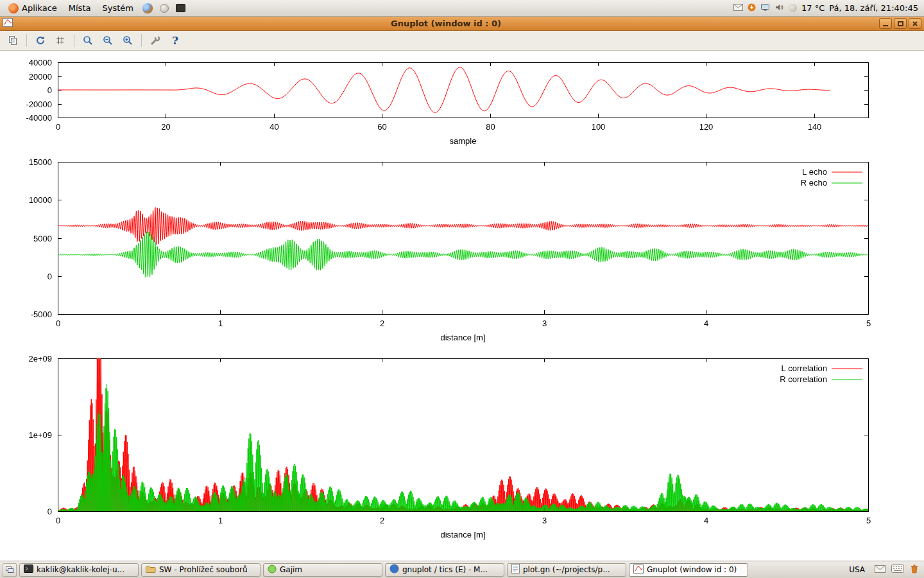 The height and width of the screenshot is (578, 924). I want to click on window-titlebar: Gnuplot (window id : 0), so click(462, 24).